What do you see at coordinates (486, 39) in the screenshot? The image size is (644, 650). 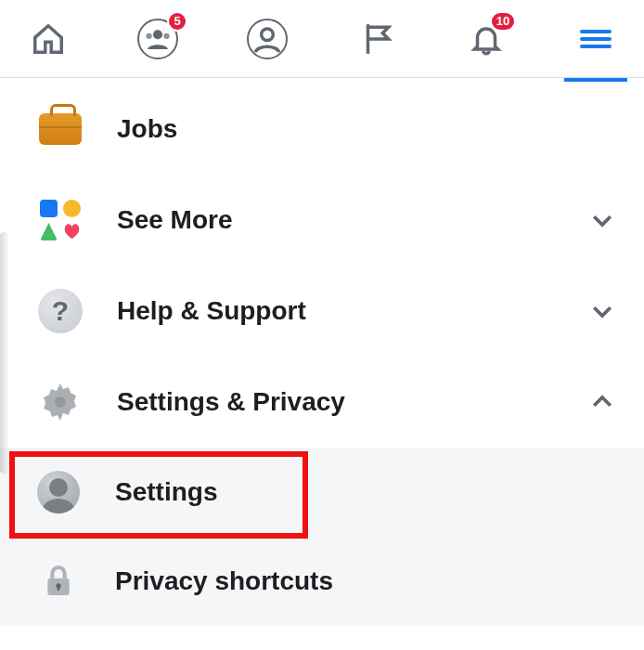 I see `notifications-tab: 10` at bounding box center [486, 39].